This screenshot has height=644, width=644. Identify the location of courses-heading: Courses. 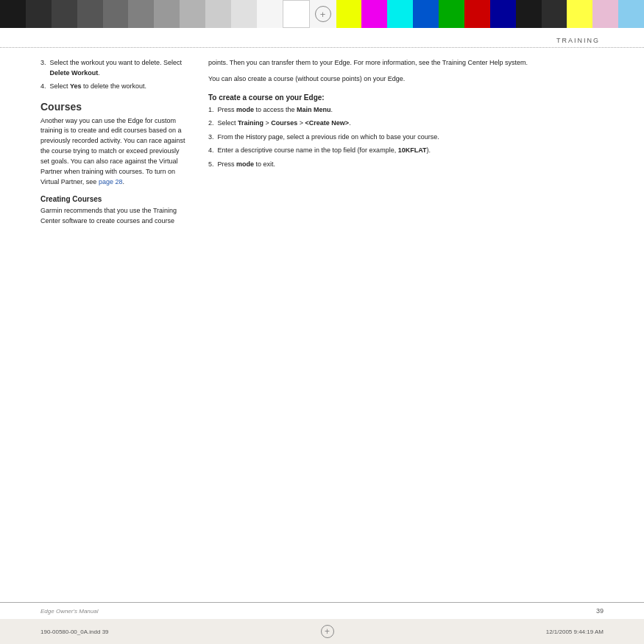
(114, 107).